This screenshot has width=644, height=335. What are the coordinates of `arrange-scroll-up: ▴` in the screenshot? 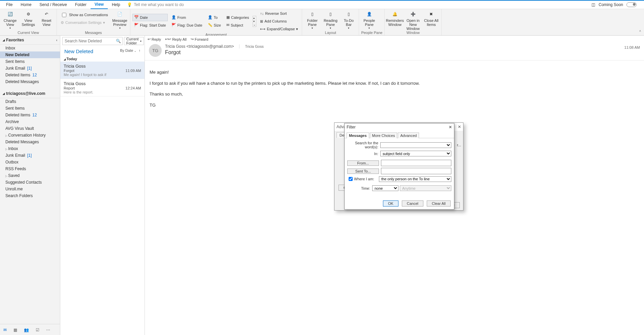 It's located at (255, 18).